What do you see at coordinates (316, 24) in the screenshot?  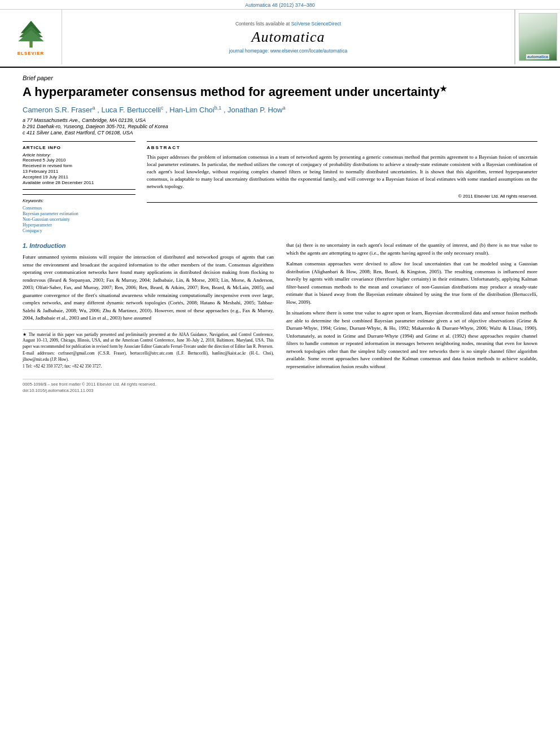 I see `sciverse-link: SciVerse ScienceDirect` at bounding box center [316, 24].